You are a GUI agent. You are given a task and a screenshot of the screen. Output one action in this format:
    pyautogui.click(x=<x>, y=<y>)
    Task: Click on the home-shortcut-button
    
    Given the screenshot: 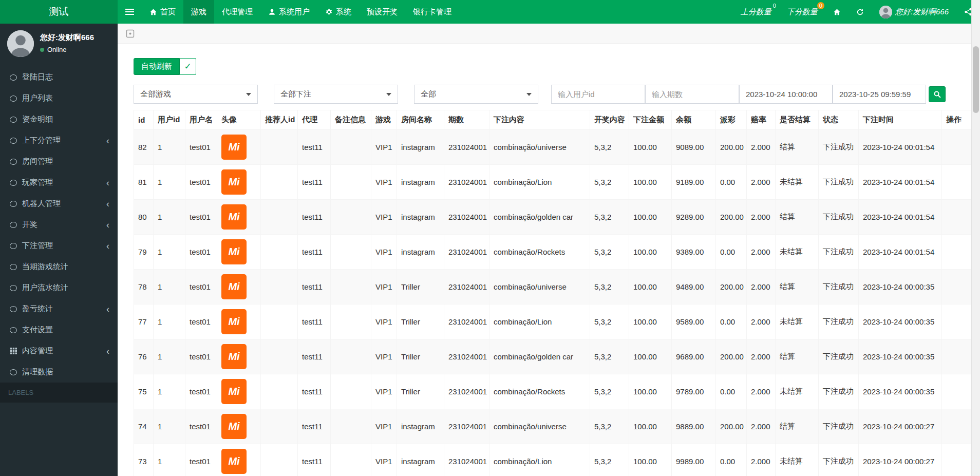 What is the action you would take?
    pyautogui.click(x=837, y=12)
    